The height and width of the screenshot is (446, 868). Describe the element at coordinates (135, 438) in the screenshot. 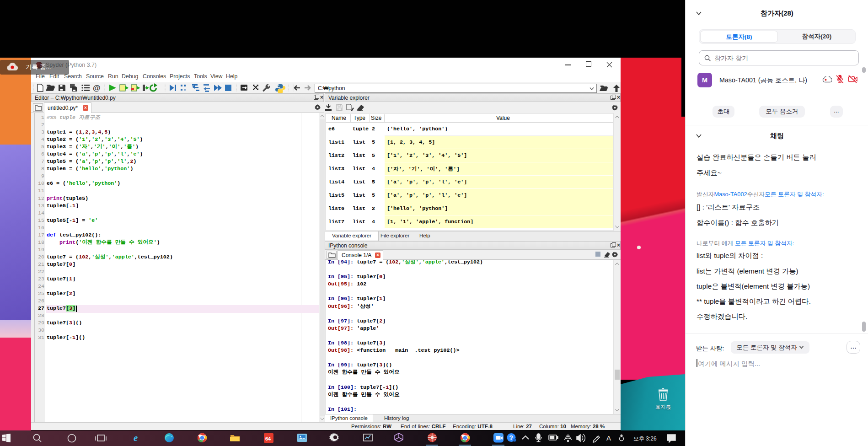

I see `svg-text: e` at that location.